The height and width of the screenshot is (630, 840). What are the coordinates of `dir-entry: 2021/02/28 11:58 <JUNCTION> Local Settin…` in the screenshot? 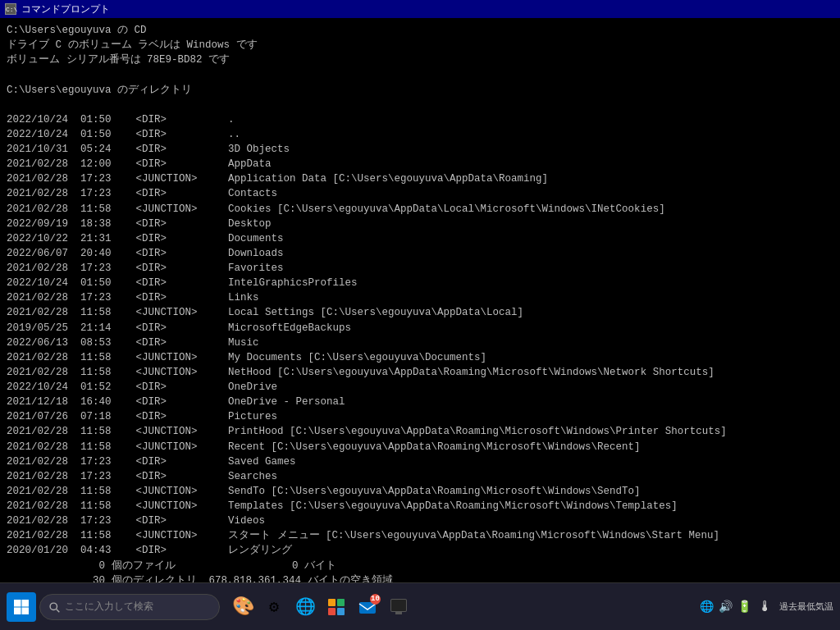 It's located at (420, 313).